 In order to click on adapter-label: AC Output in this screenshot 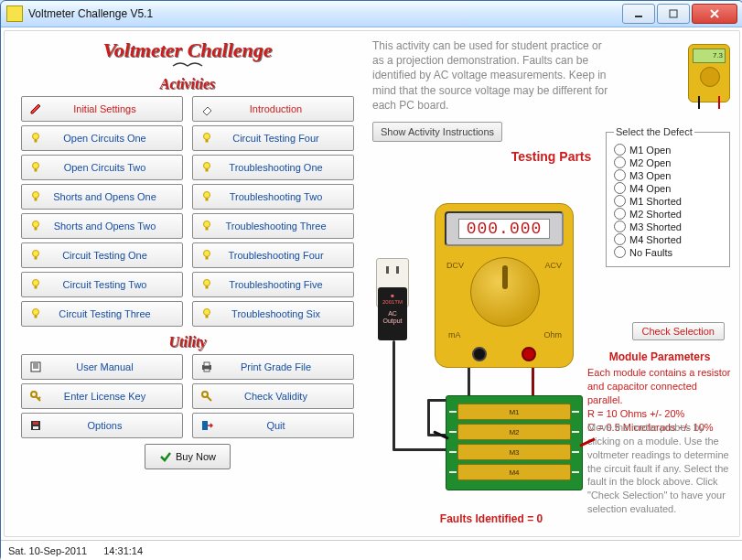, I will do `click(393, 317)`.